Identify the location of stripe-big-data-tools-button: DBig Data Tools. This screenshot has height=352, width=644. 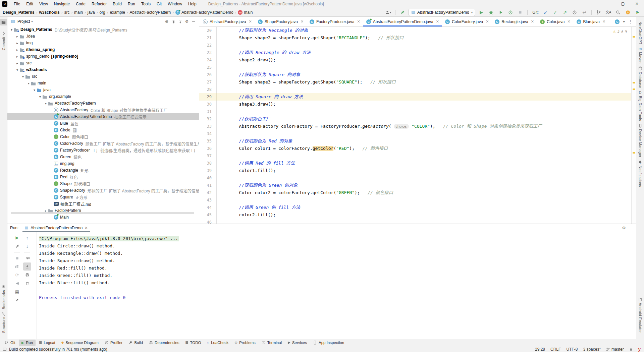
(640, 106).